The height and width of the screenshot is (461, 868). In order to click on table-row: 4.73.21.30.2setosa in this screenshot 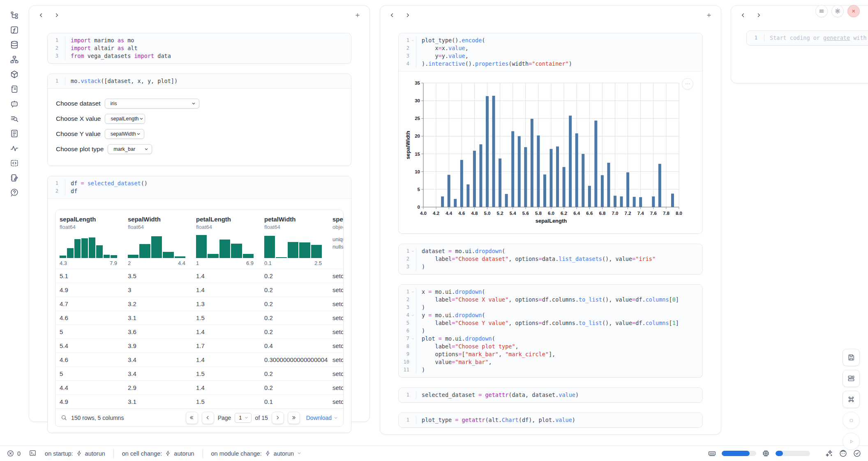, I will do `click(199, 304)`.